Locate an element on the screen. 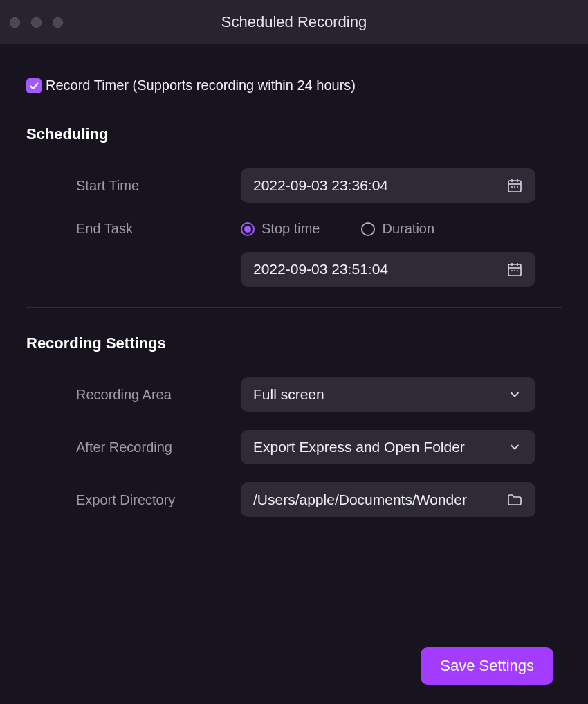 This screenshot has height=704, width=588. export-directory-field: /Users/apple/Documents/Wonder is located at coordinates (388, 500).